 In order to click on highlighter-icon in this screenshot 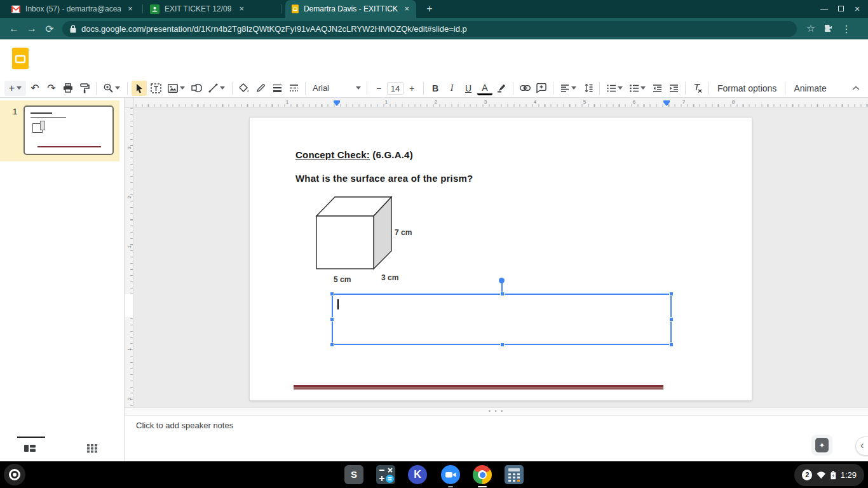, I will do `click(502, 88)`.